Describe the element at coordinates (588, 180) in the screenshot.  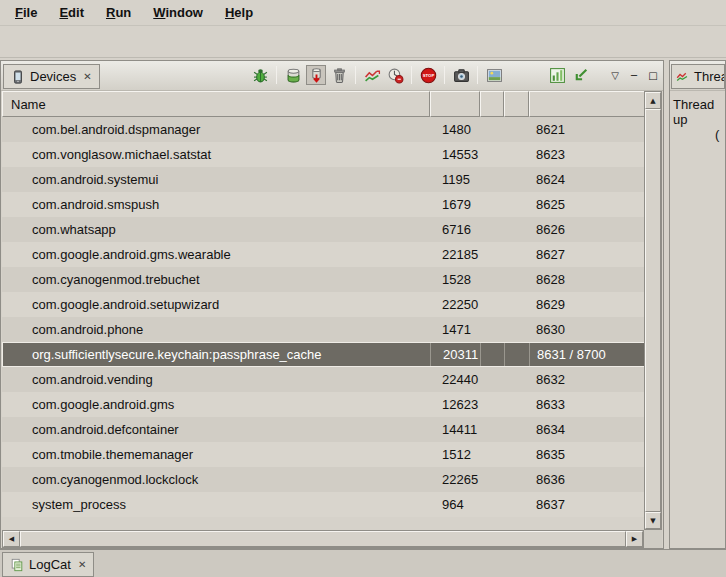
I see `debug-port: 8624` at that location.